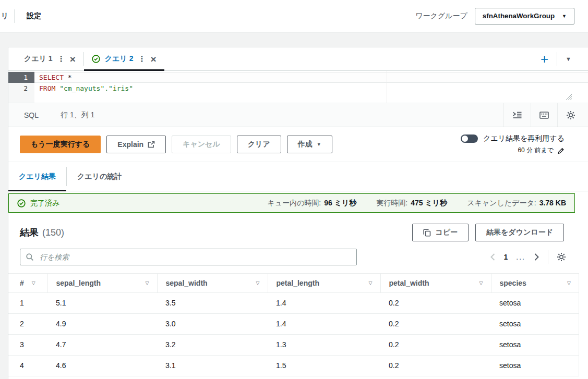  What do you see at coordinates (39, 59) in the screenshot?
I see `query-tab-1-label: クエリ 1` at bounding box center [39, 59].